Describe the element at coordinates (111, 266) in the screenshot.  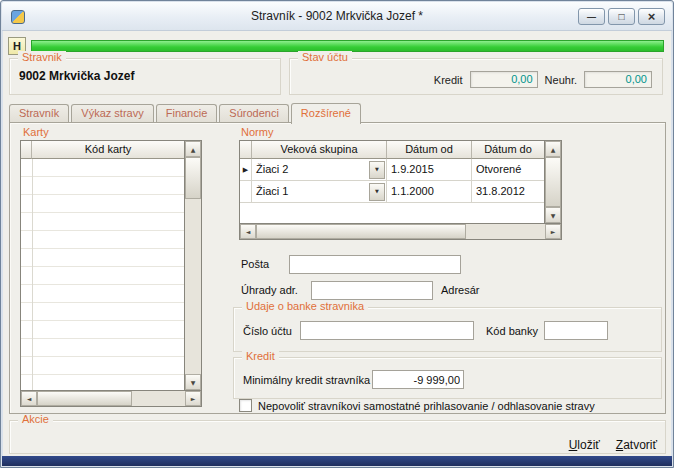
I see `karty-table: Kód karty ▲ ▼` at that location.